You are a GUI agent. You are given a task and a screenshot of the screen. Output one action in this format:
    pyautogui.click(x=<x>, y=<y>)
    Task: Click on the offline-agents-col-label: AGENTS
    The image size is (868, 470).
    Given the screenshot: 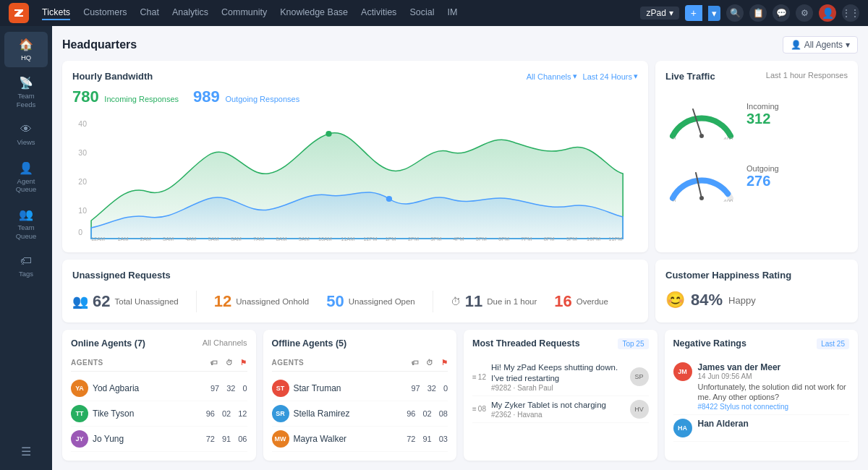 What is the action you would take?
    pyautogui.click(x=288, y=363)
    